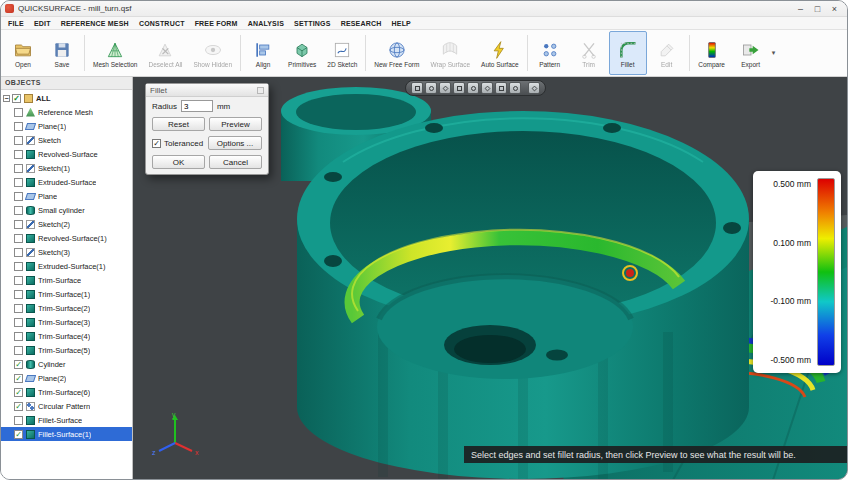  Describe the element at coordinates (818, 9) in the screenshot. I see `maximize-button: □` at that location.